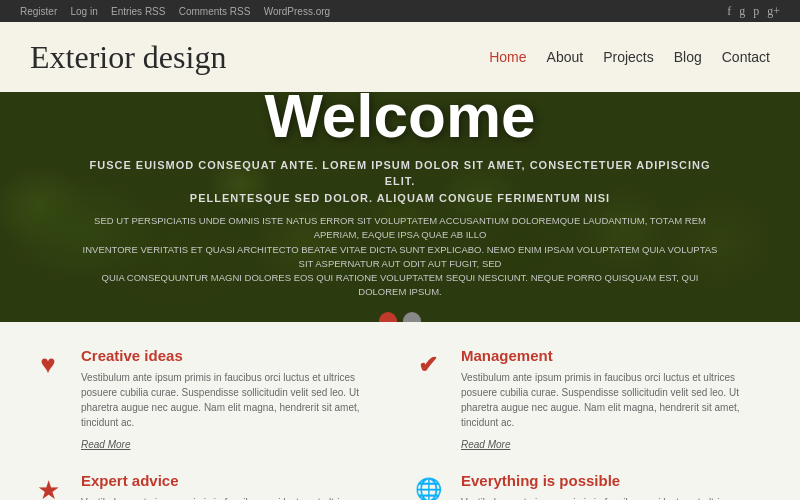  Describe the element at coordinates (48, 365) in the screenshot. I see `heart-icon` at that location.